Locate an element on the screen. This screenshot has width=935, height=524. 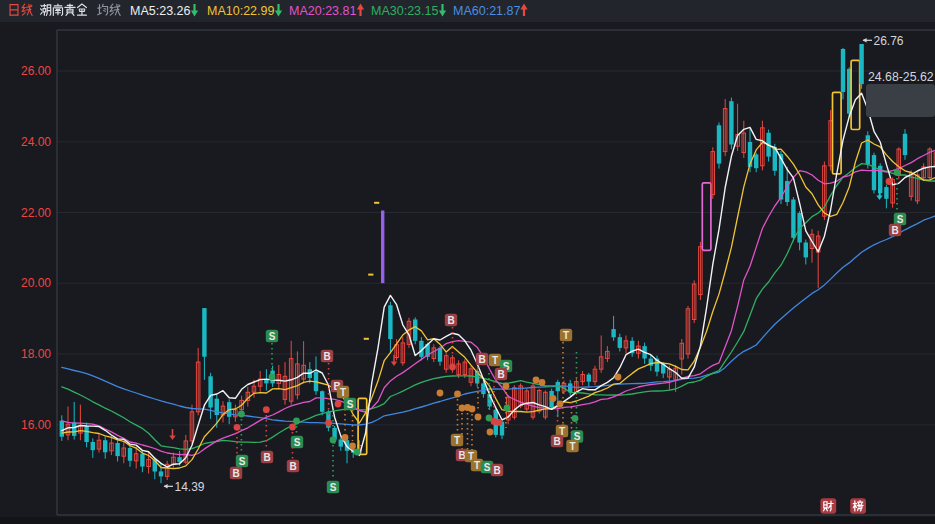
svg-text: MA20:23.81 is located at coordinates (322, 11).